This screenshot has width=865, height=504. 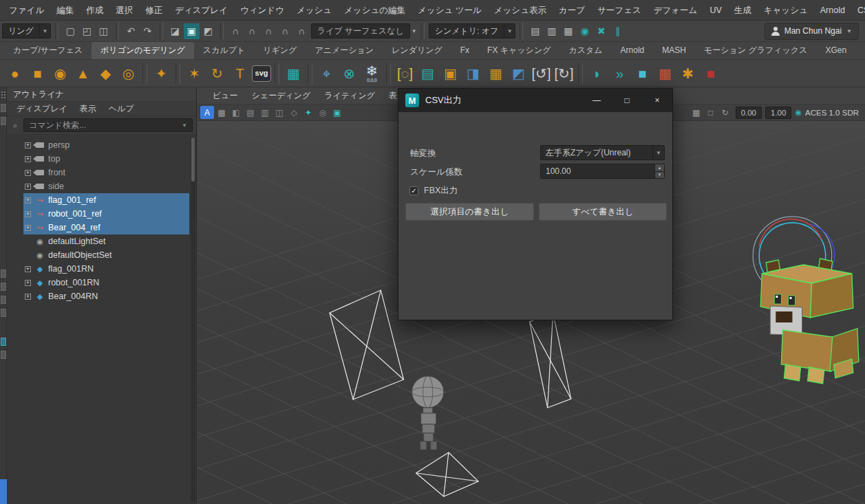 What do you see at coordinates (3, 274) in the screenshot?
I see `pane-layout-single-icon` at bounding box center [3, 274].